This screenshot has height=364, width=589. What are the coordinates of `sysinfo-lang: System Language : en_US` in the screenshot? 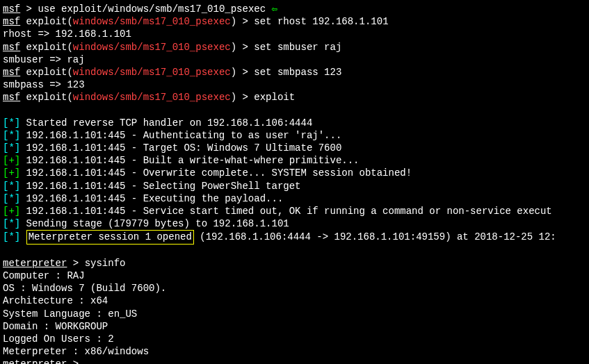 It's located at (295, 314).